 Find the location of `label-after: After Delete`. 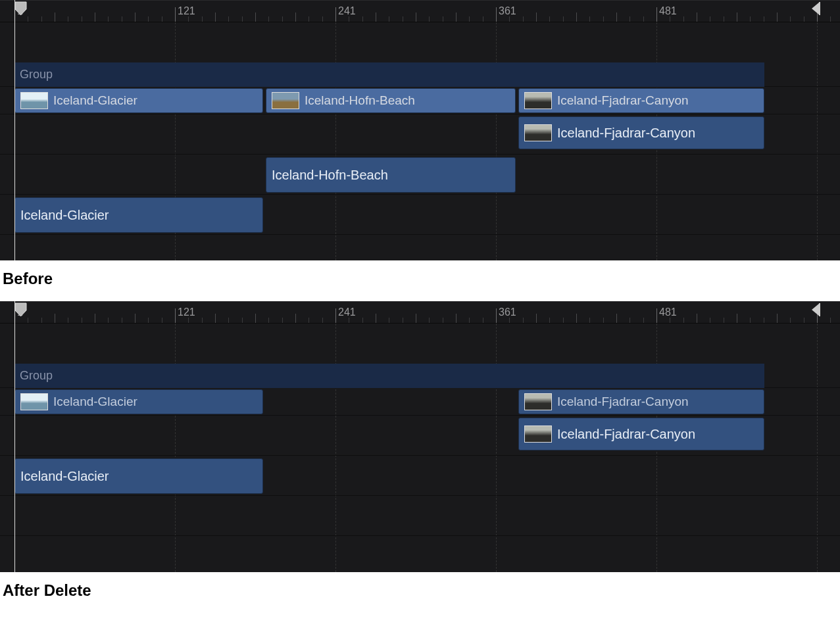

label-after: After Delete is located at coordinates (420, 588).